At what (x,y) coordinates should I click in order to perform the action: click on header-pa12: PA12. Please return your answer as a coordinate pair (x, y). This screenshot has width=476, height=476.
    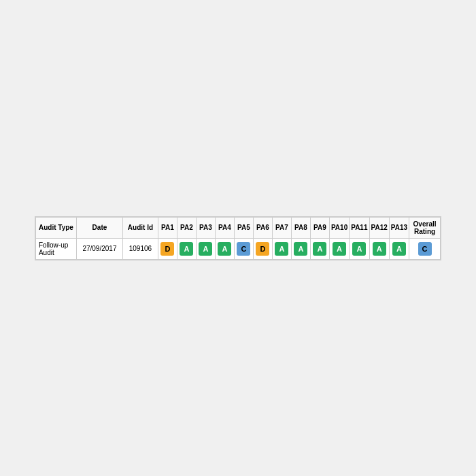
    Looking at the image, I should click on (379, 227).